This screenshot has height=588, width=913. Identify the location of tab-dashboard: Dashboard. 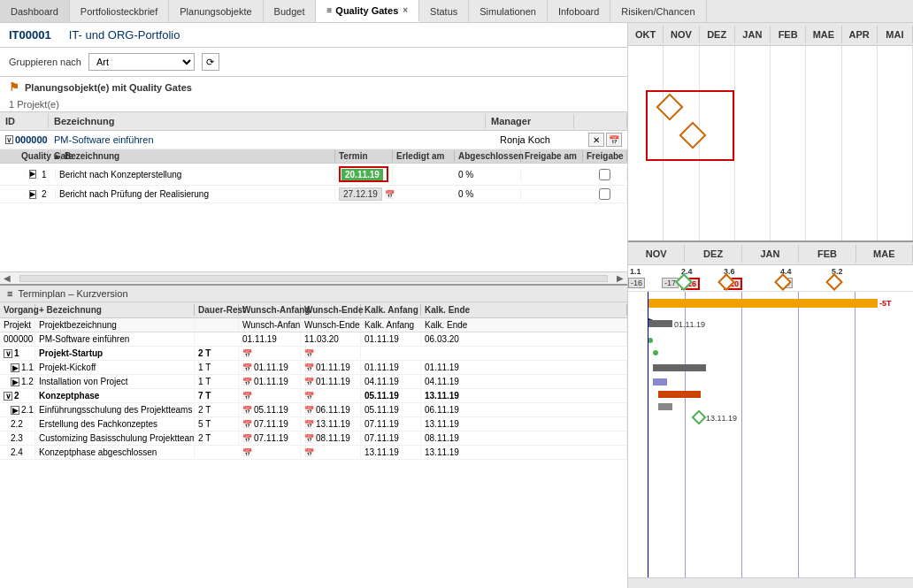
(35, 11).